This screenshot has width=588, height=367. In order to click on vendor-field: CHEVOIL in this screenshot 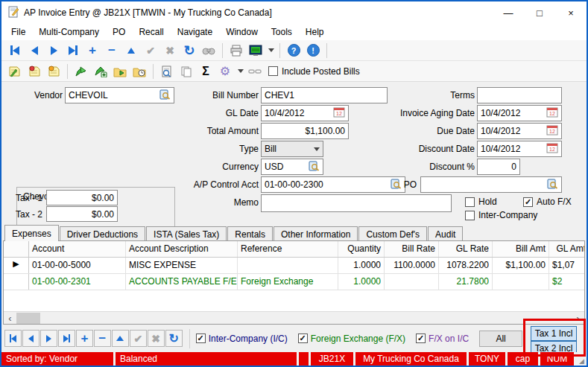, I will do `click(119, 95)`.